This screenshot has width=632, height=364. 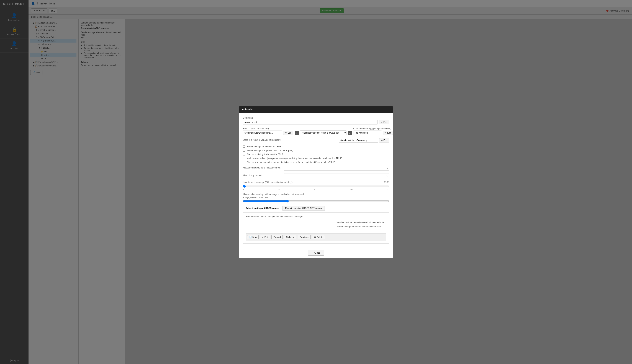 I want to click on slider-labels: 1 5 10 30 60, so click(x=316, y=189).